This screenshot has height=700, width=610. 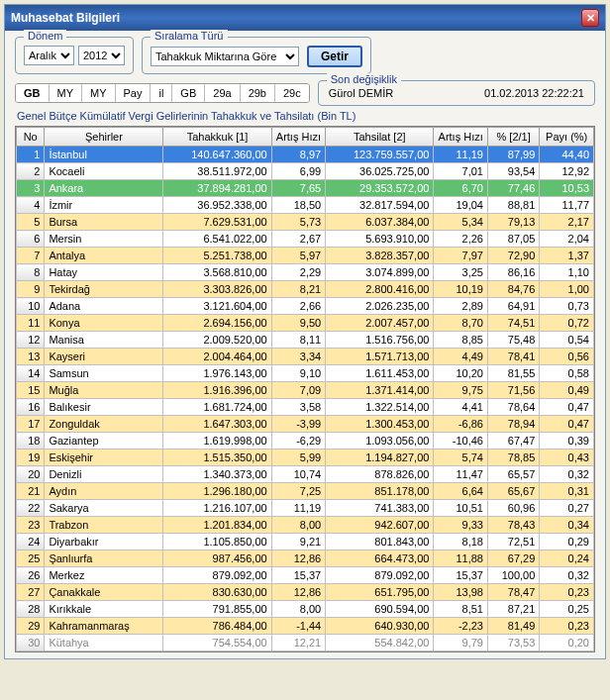 What do you see at coordinates (305, 206) in the screenshot?
I see `table-row: 4İzmir36.952.338,0018,5032.817.594,0019,…` at bounding box center [305, 206].